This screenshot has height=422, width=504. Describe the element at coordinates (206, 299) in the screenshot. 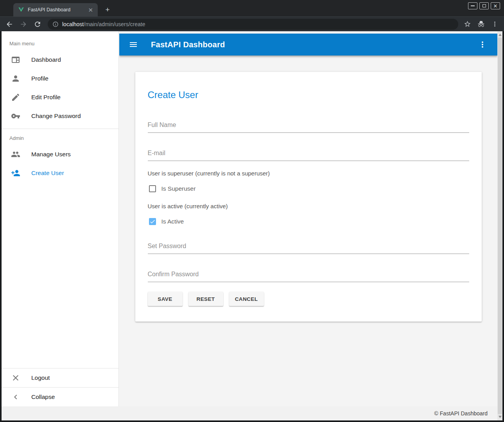

I see `reset-button: RESET` at that location.